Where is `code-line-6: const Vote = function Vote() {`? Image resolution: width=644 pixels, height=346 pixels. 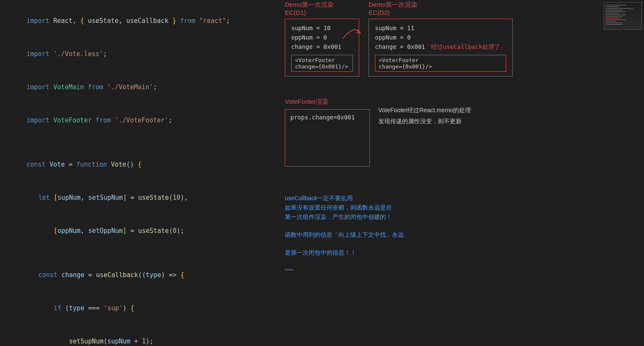 code-line-6: const Vote = function Vote() { is located at coordinates (140, 164).